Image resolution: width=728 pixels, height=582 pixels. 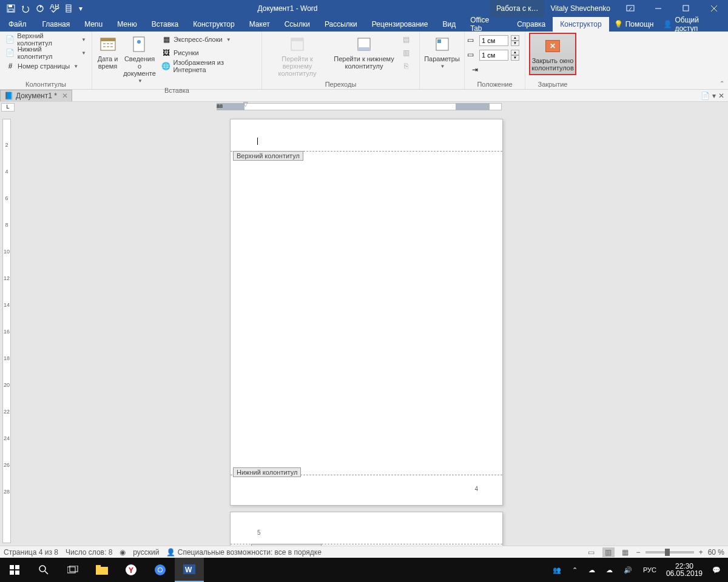 I want to click on group-label: Колонтитулы, so click(x=46, y=84).